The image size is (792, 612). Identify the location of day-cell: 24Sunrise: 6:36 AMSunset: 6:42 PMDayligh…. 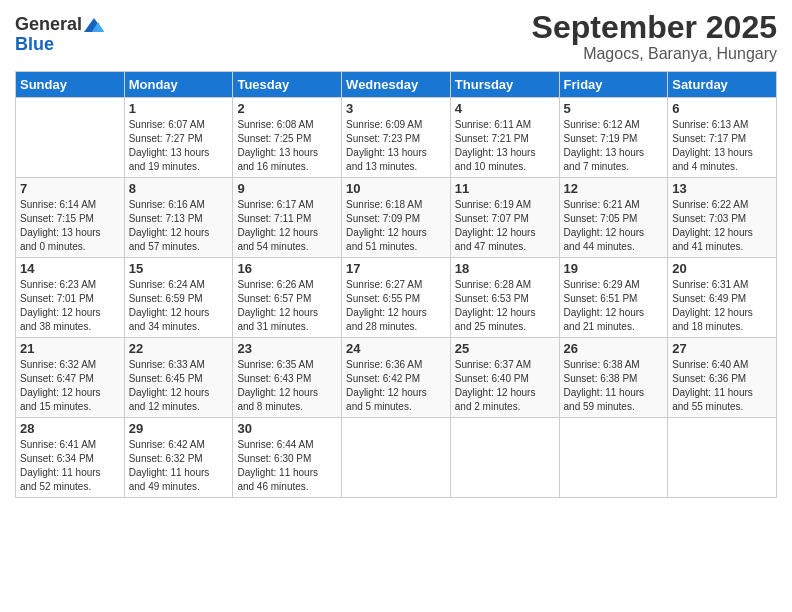
(396, 378).